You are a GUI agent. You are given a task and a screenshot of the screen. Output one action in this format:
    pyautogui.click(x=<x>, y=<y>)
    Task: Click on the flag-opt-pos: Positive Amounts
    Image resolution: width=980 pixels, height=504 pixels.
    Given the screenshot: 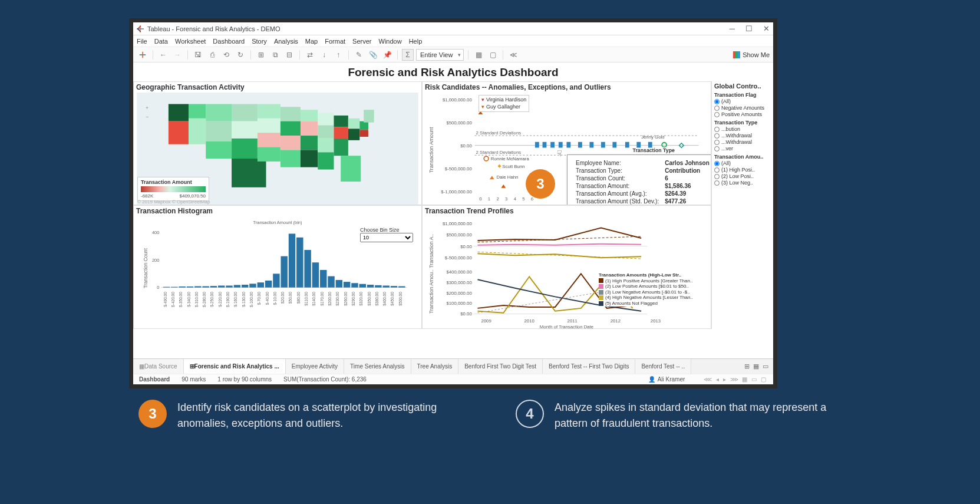 What is the action you would take?
    pyautogui.click(x=743, y=114)
    